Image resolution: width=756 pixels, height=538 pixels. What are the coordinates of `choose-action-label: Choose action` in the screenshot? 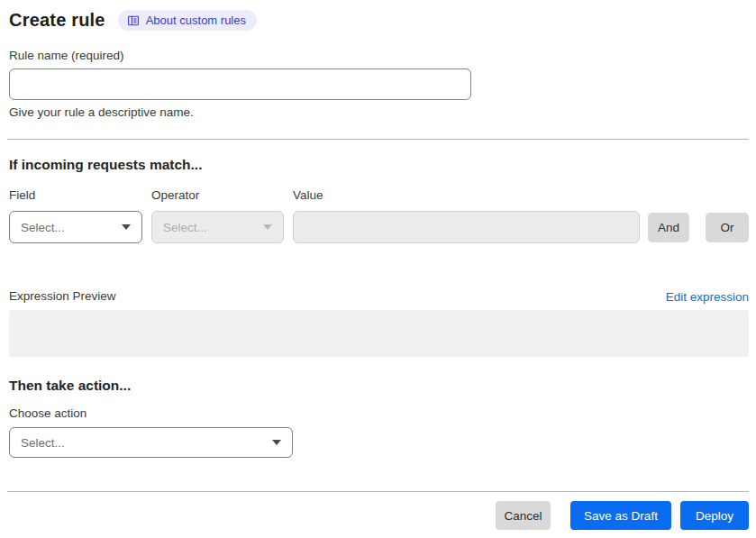 It's located at (378, 414).